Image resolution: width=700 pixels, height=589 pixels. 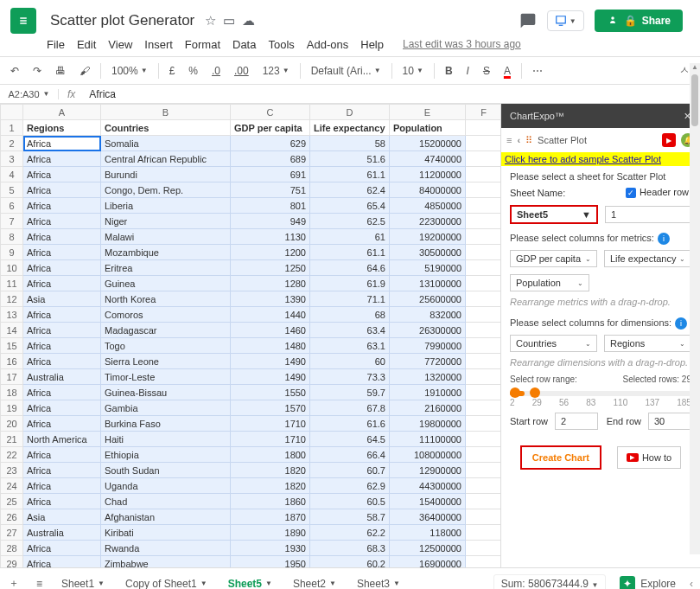 What do you see at coordinates (62, 439) in the screenshot?
I see `cell: North America` at bounding box center [62, 439].